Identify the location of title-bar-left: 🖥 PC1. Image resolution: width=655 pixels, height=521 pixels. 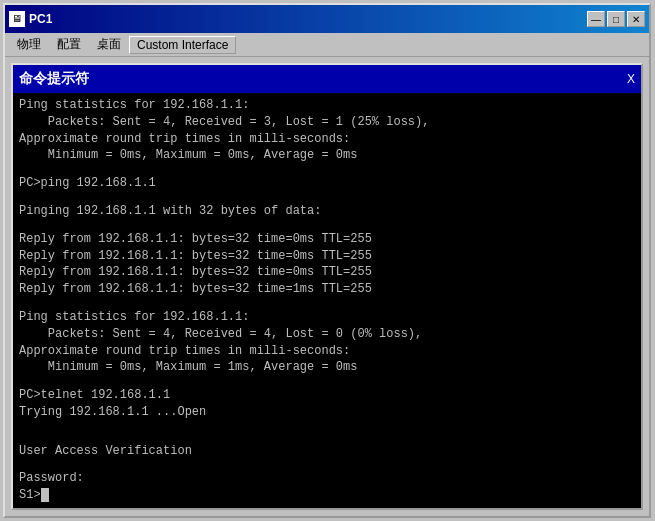
(30, 19).